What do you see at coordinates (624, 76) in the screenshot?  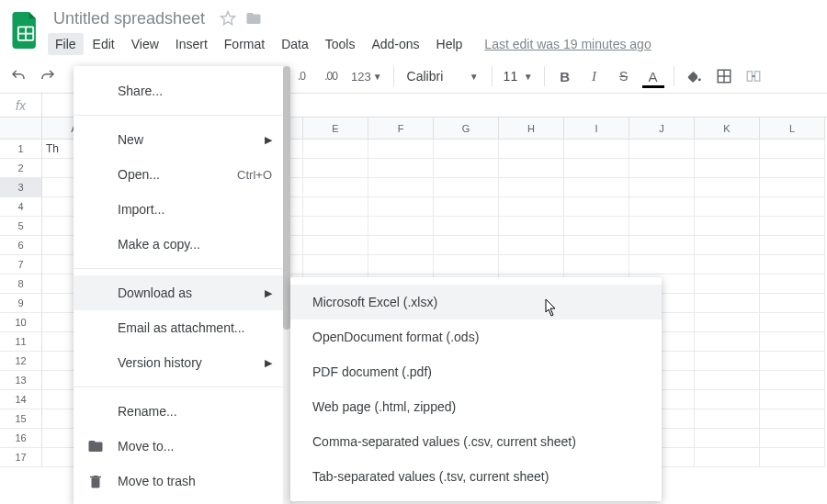 I see `strikethrough-button: S` at bounding box center [624, 76].